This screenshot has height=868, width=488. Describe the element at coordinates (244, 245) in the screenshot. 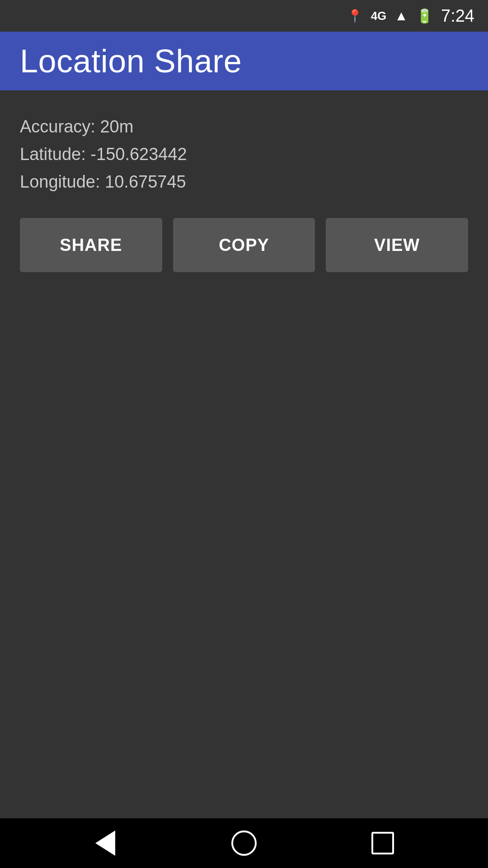

I see `copy-button: COPY` at that location.